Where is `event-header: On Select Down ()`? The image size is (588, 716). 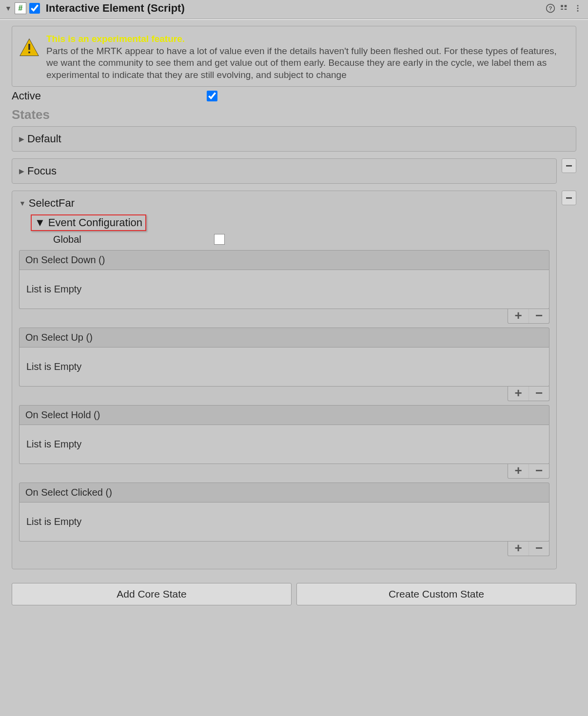 event-header: On Select Down () is located at coordinates (284, 260).